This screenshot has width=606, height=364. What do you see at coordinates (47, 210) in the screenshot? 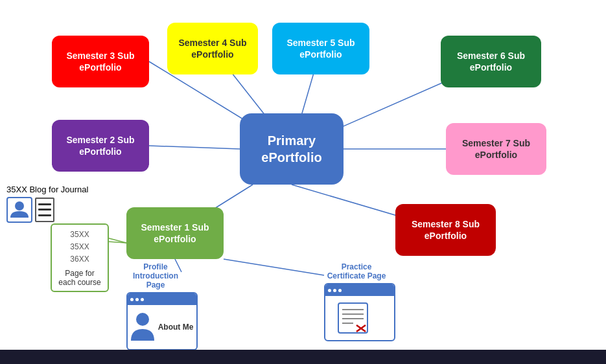
I see `blog-icon` at bounding box center [47, 210].